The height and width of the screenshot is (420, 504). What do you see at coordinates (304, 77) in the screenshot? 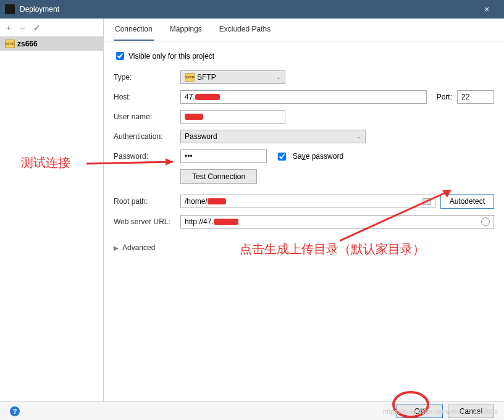
I see `type-row: Type: SFTP SFTP ⌄` at bounding box center [304, 77].